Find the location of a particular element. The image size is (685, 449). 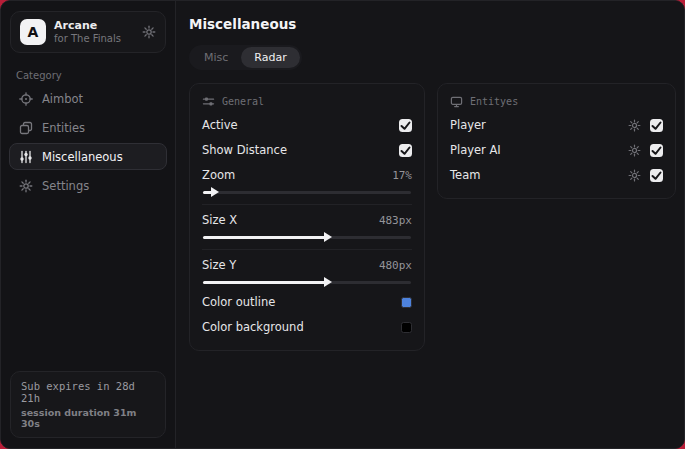

entity-label: Player is located at coordinates (468, 125).